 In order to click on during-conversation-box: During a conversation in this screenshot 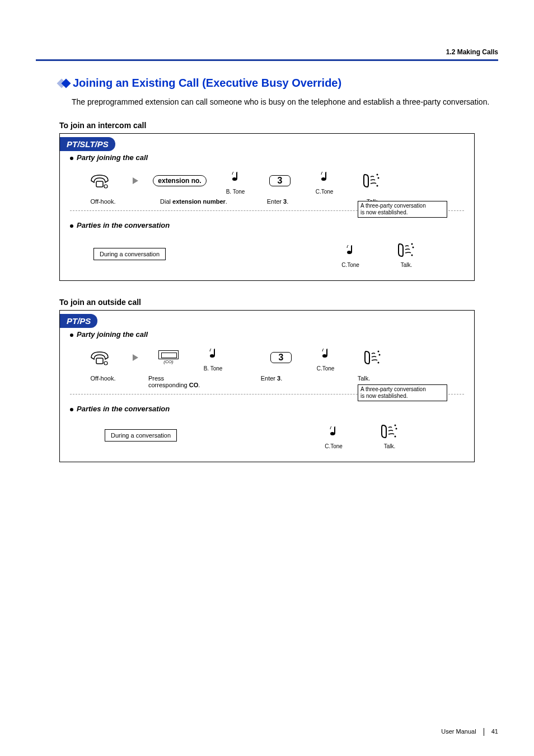, I will do `click(130, 254)`.